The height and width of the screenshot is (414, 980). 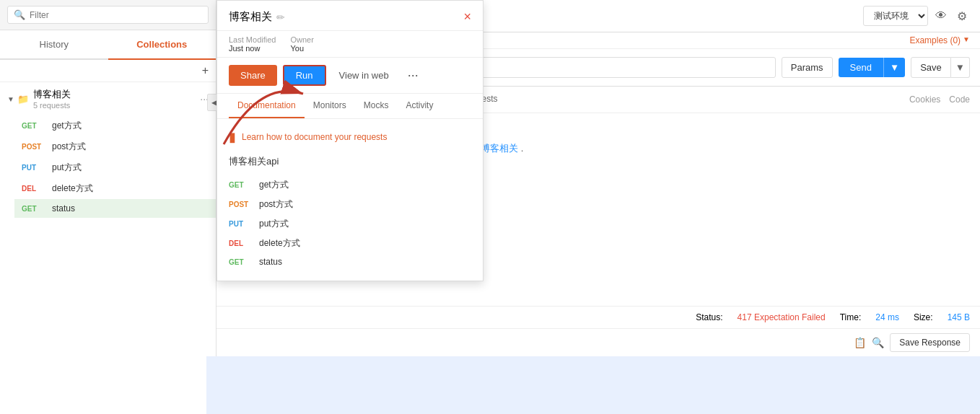 What do you see at coordinates (350, 76) in the screenshot?
I see `popup-actions: Share Run View in web ···` at bounding box center [350, 76].